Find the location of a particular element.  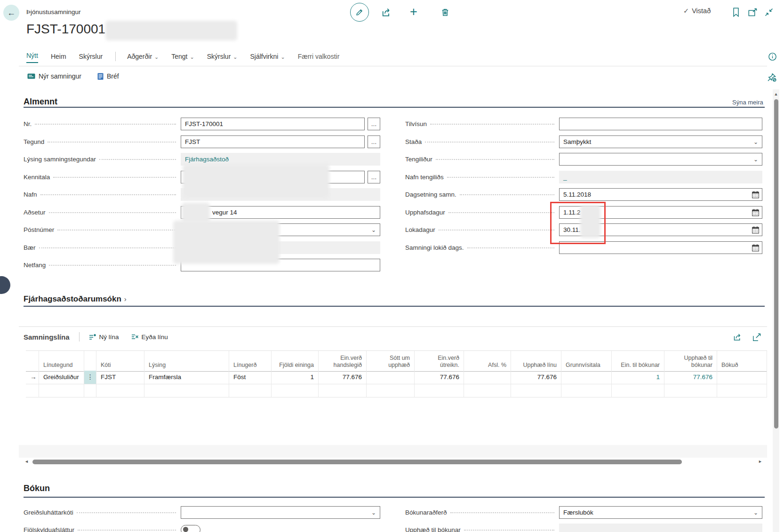

cell-afsl is located at coordinates (488, 377).